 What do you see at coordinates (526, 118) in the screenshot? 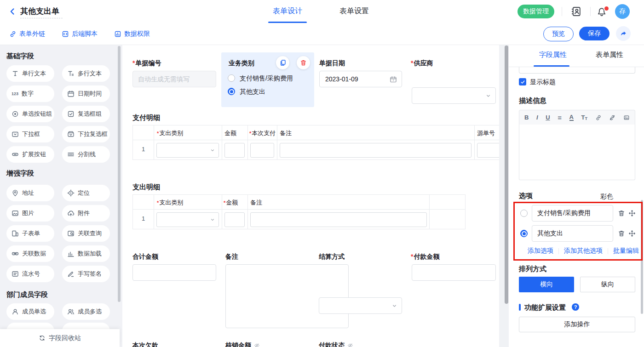
I see `bold-button: B` at bounding box center [526, 118].